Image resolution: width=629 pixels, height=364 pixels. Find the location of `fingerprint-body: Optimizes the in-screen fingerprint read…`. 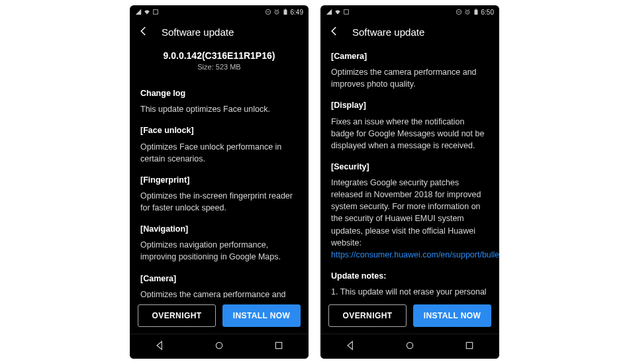

fingerprint-body: Optimizes the in-screen fingerprint read… is located at coordinates (219, 202).